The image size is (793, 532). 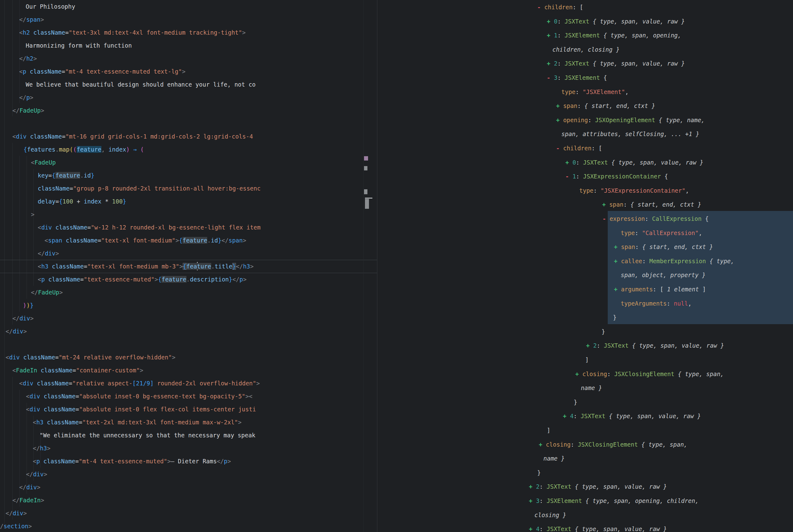 What do you see at coordinates (115, 357) in the screenshot?
I see `code-token: "mt-24 relative overflow-hidden"` at bounding box center [115, 357].